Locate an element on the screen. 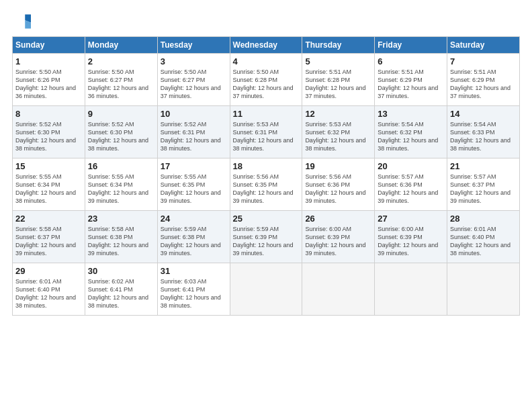  day-number: 17 is located at coordinates (193, 167).